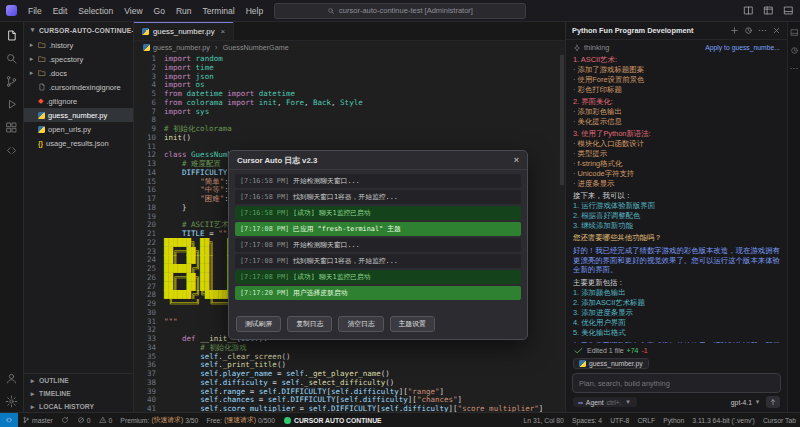  Describe the element at coordinates (78, 115) in the screenshot. I see `tree-item: guess_number.py` at that location.